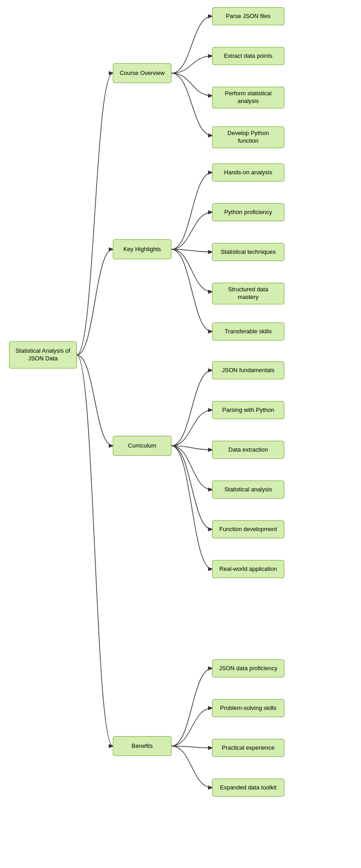  I want to click on node-function-development: Function development, so click(248, 529).